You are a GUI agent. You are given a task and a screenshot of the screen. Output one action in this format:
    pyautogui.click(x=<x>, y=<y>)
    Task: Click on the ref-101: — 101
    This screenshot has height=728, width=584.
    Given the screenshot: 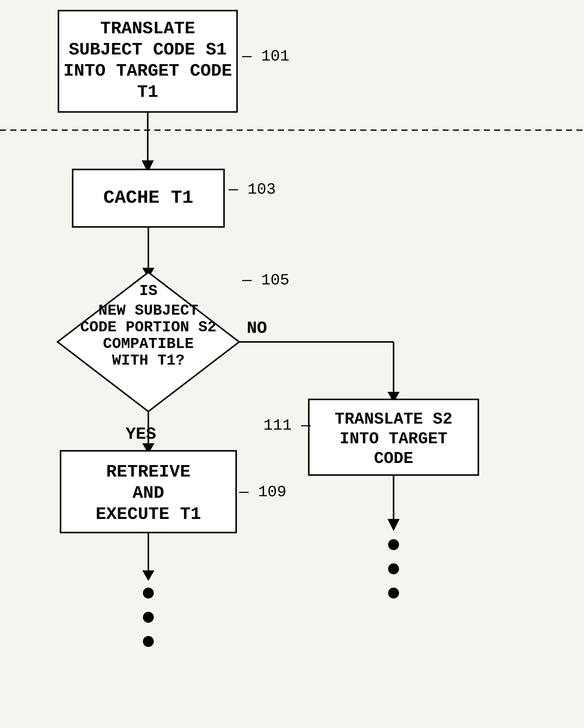 What is the action you would take?
    pyautogui.click(x=265, y=57)
    